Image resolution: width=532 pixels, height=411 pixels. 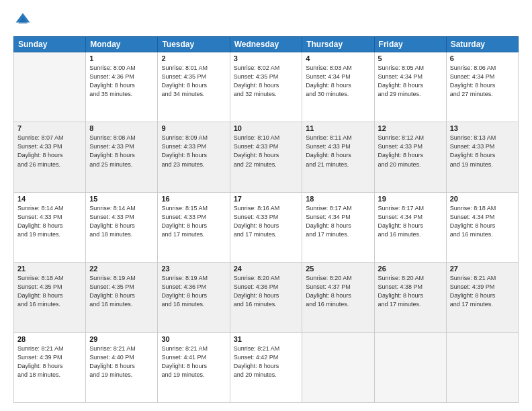 What do you see at coordinates (266, 20) in the screenshot?
I see `header` at bounding box center [266, 20].